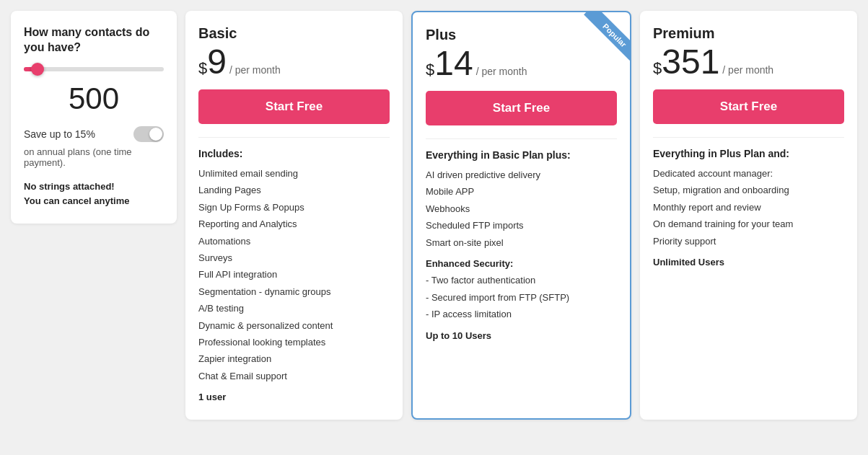  What do you see at coordinates (94, 195) in the screenshot?
I see `no-strings: No strings attached! You can cancel anyt…` at bounding box center [94, 195].